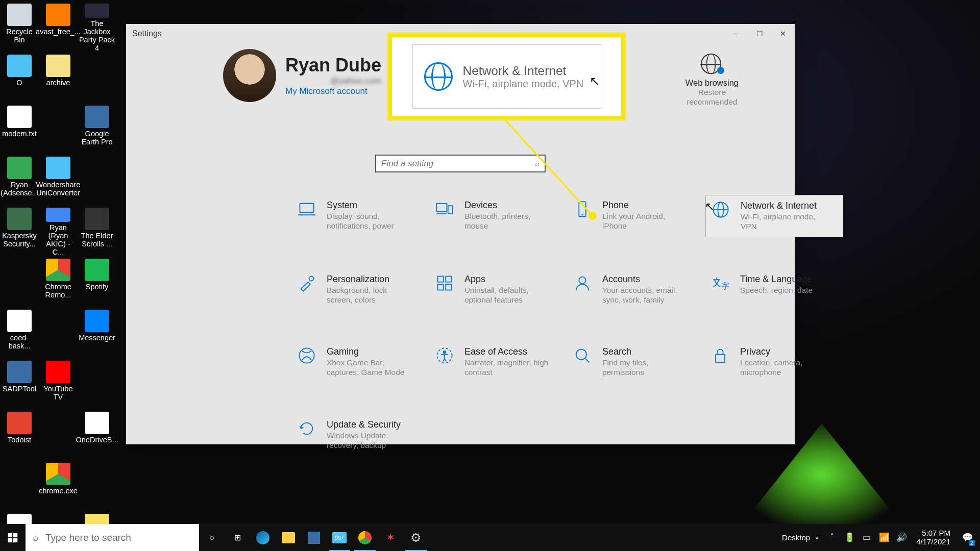 This screenshot has width=980, height=551. Describe the element at coordinates (390, 538) in the screenshot. I see `taskbar-app-unknown: ✶` at that location.